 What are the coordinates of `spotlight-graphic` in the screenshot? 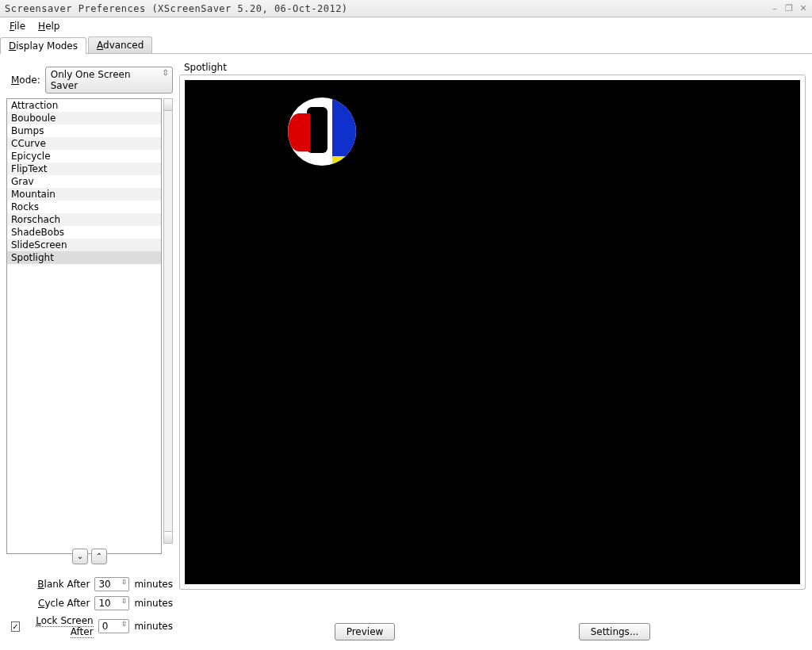 It's located at (322, 132).